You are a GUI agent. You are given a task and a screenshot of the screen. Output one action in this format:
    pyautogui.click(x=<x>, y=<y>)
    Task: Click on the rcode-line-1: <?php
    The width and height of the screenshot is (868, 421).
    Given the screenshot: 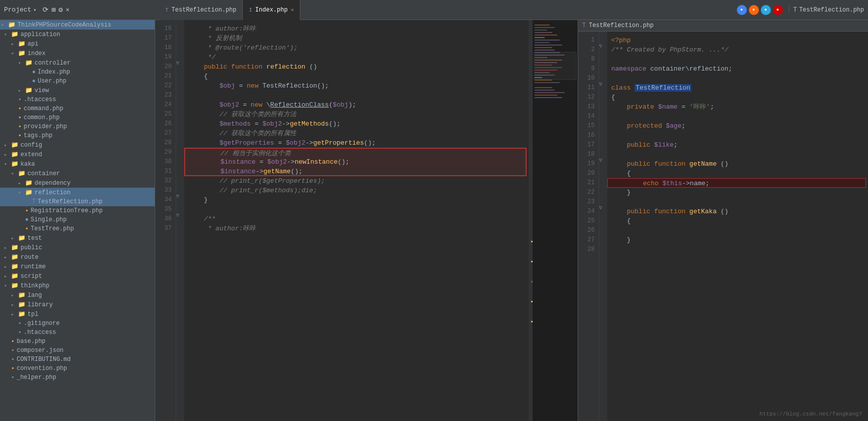 What is the action you would take?
    pyautogui.click(x=738, y=40)
    